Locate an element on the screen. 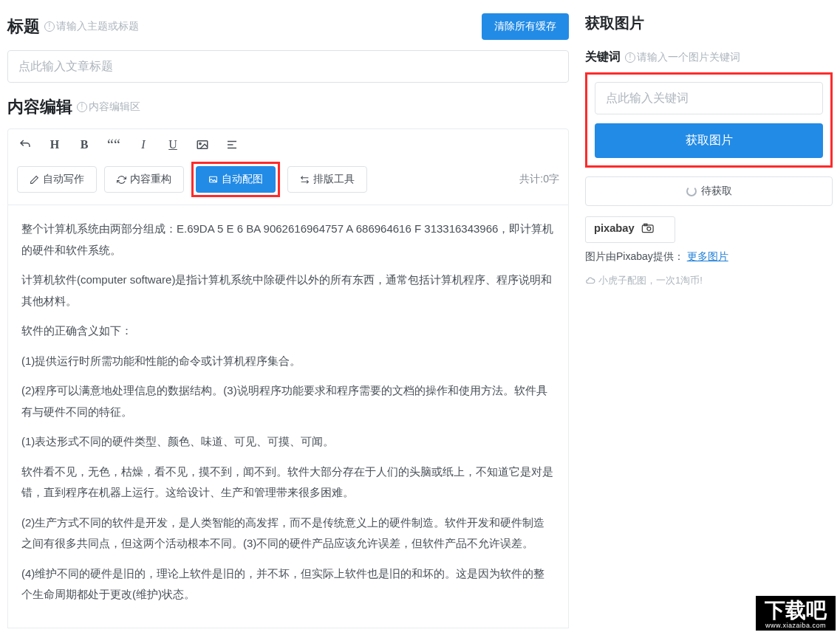 The image size is (840, 635). promo-line: 小虎子配图，一次1淘币! is located at coordinates (709, 281).